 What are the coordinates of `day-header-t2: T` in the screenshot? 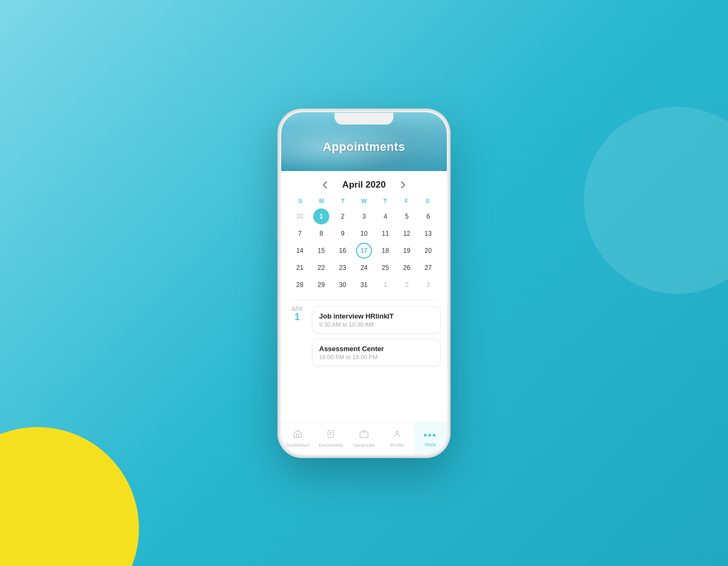 It's located at (385, 201).